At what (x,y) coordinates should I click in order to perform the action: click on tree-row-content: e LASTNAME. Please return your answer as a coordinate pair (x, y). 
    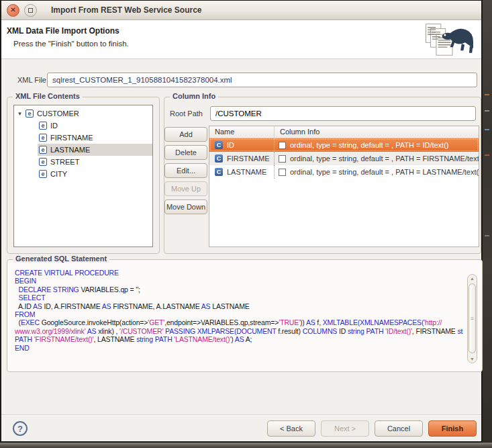
    Looking at the image, I should click on (95, 150).